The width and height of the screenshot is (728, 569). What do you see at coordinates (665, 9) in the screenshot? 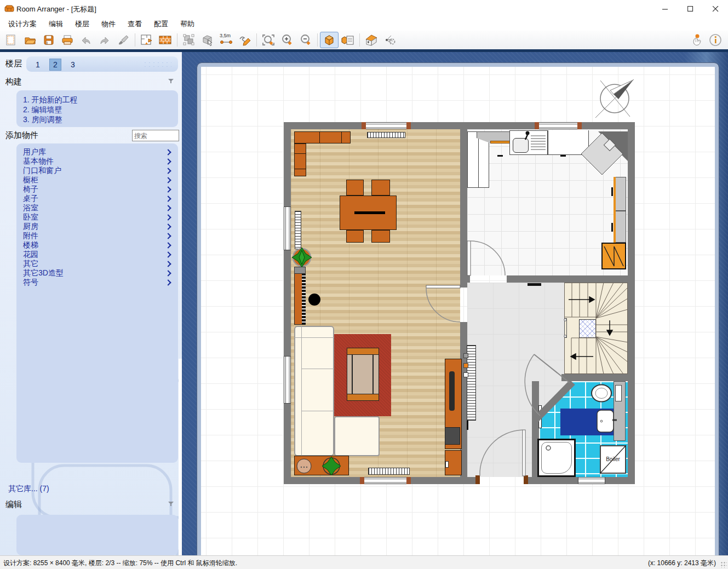
I see `minimize-button` at bounding box center [665, 9].